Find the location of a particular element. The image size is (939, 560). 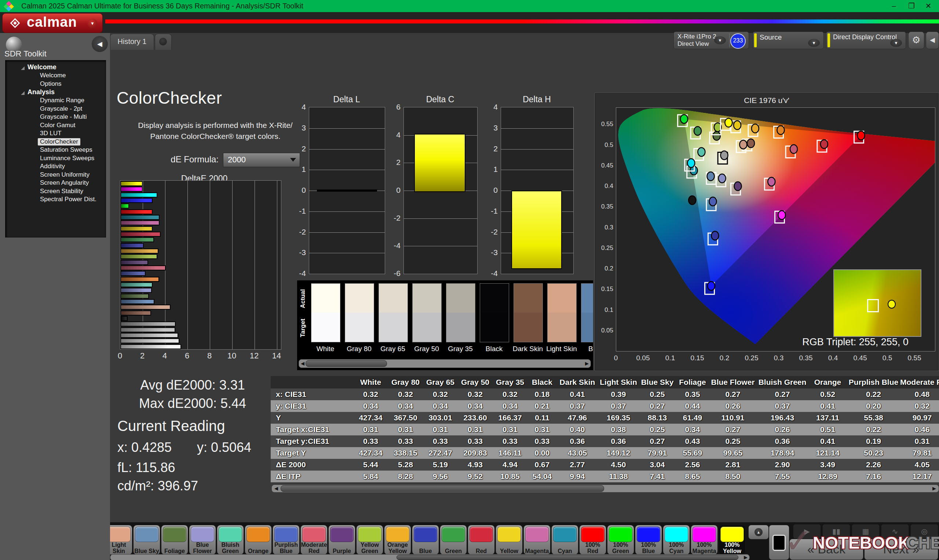

y-tick-2: 2 is located at coordinates (298, 149).